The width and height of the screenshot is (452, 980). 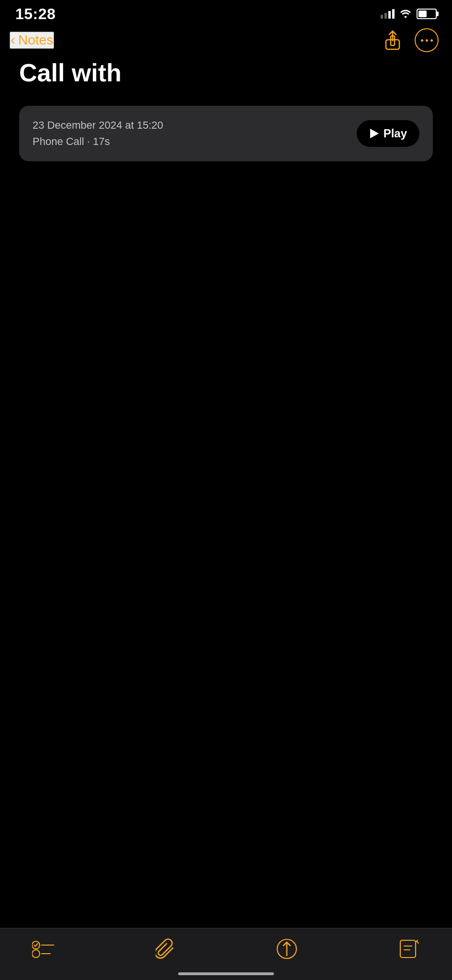 What do you see at coordinates (43, 949) in the screenshot?
I see `checklist-icon` at bounding box center [43, 949].